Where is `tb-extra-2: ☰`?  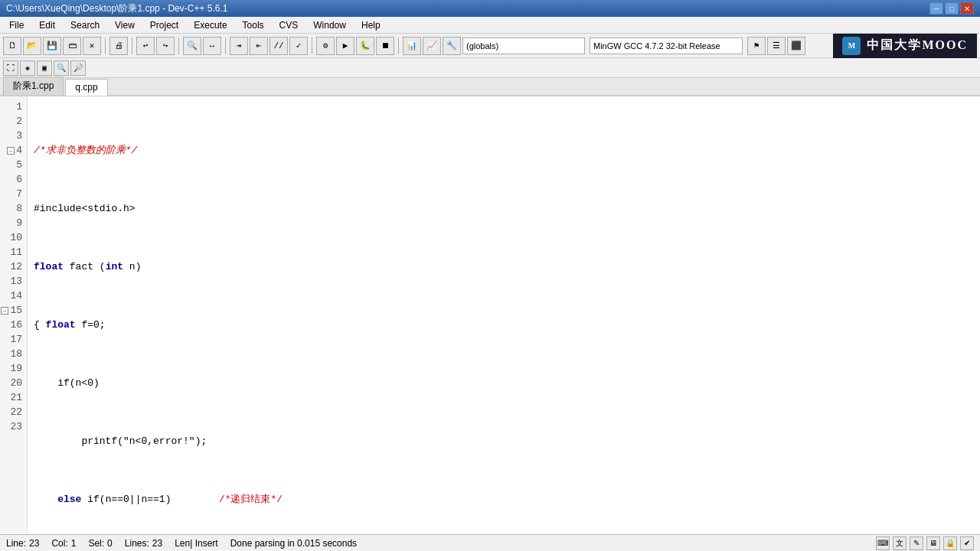 tb-extra-2: ☰ is located at coordinates (776, 46).